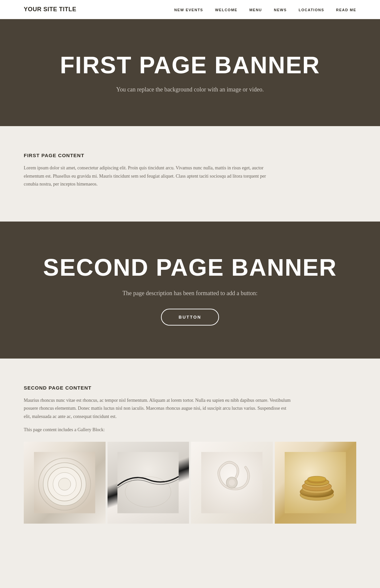 The width and height of the screenshot is (380, 588). What do you see at coordinates (256, 10) in the screenshot?
I see `nav-menu: Menu` at bounding box center [256, 10].